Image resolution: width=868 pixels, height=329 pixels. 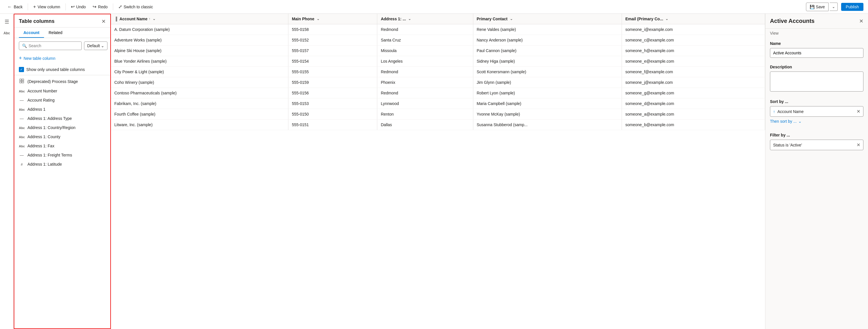 I want to click on table-cell: Fourth Coffee (sample), so click(x=199, y=114).